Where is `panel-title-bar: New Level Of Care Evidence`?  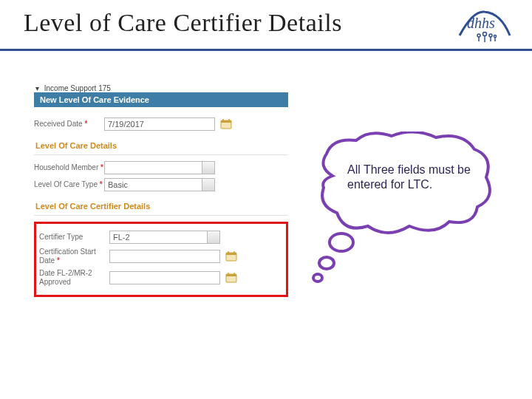 panel-title-bar: New Level Of Care Evidence is located at coordinates (161, 100).